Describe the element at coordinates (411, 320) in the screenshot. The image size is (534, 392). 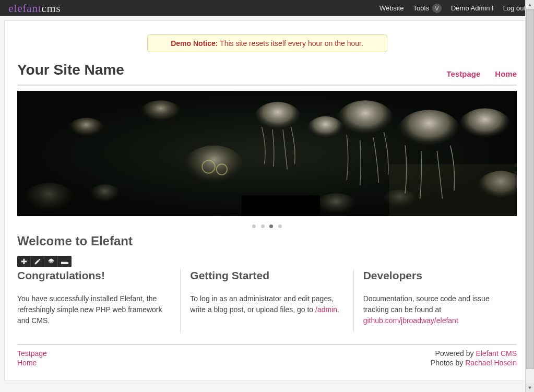
I see `github-link: github.com/jbroadway/elefant` at that location.